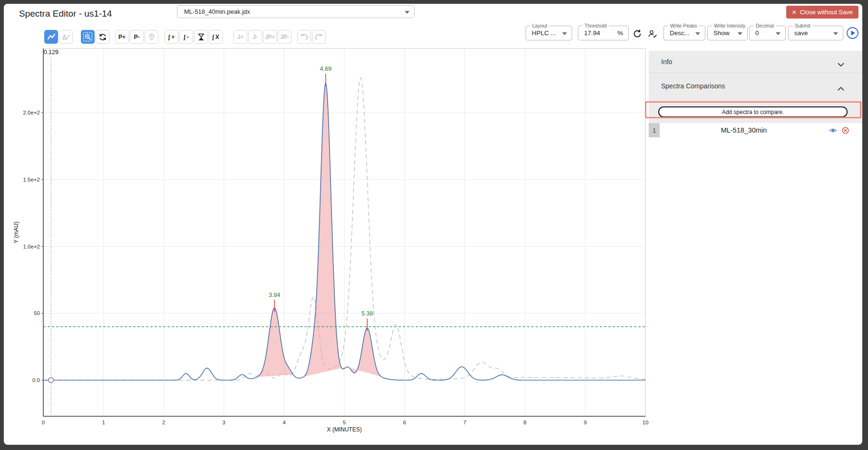  What do you see at coordinates (852, 33) in the screenshot?
I see `run-submit-button` at bounding box center [852, 33].